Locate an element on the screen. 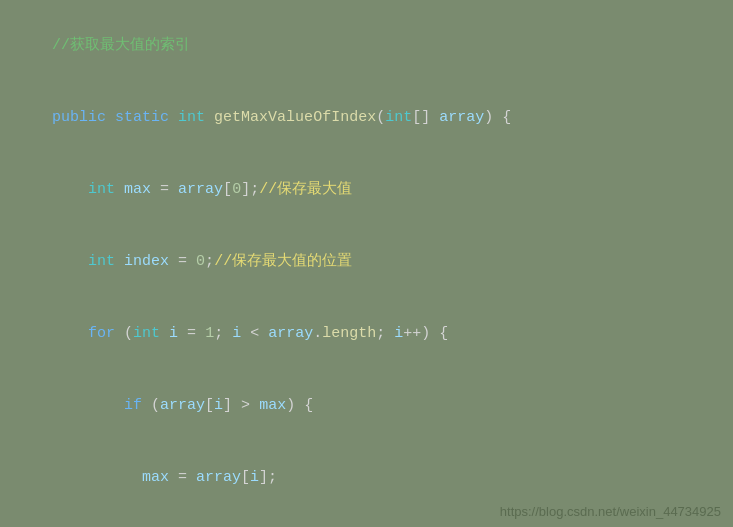 This screenshot has width=733, height=527. code-line-4: for (int i = 1; i < array.length; i++) { is located at coordinates (366, 334).